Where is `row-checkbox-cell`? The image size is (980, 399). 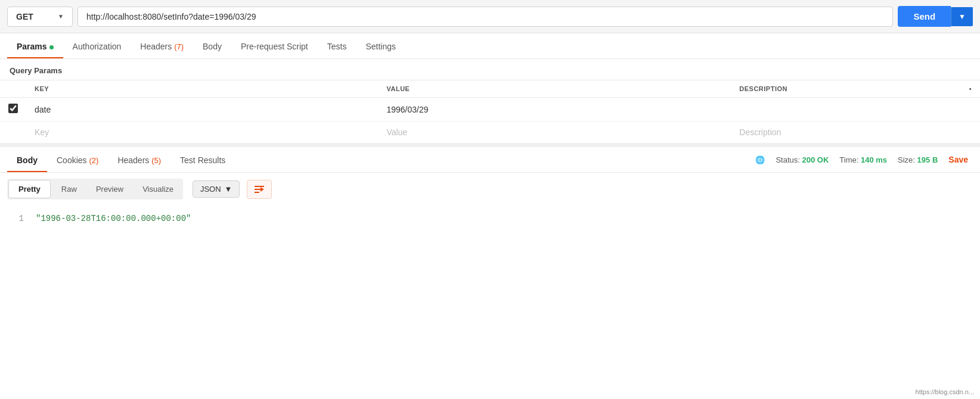 row-checkbox-cell is located at coordinates (13, 110).